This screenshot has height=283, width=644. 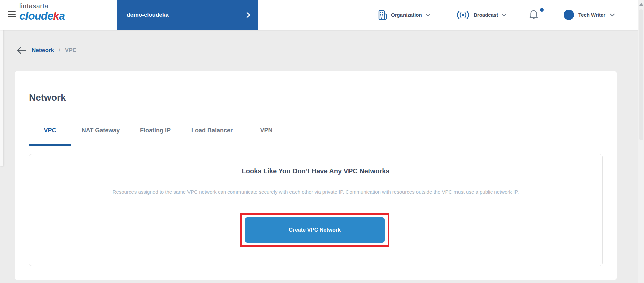 I want to click on annotation-highlight-box: Create VPC Network, so click(x=315, y=230).